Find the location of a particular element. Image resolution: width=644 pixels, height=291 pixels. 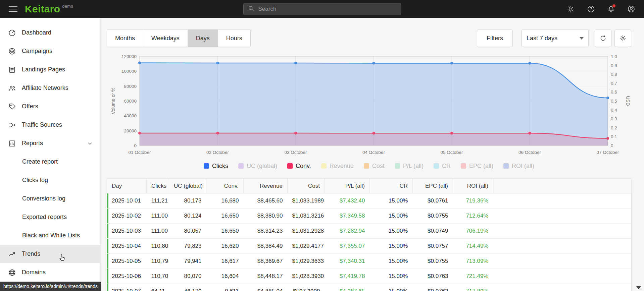

column-header-day: Day is located at coordinates (127, 186).